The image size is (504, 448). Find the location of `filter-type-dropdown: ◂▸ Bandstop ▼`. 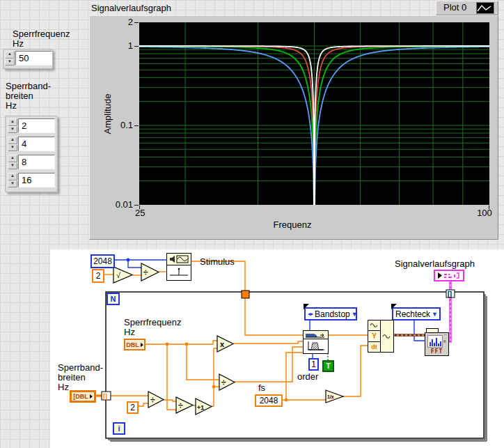

filter-type-dropdown: ◂▸ Bandstop ▼ is located at coordinates (331, 314).